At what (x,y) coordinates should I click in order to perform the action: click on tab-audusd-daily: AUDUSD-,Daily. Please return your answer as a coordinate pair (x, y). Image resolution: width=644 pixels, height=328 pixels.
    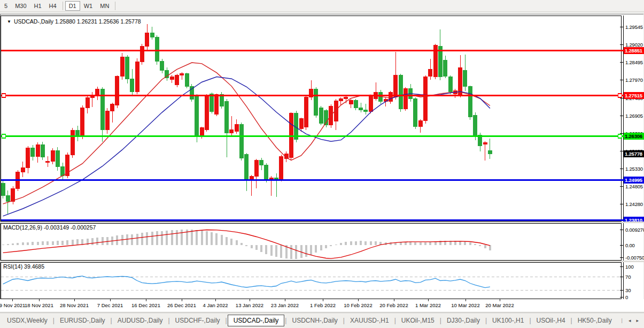
    Looking at the image, I should click on (140, 321).